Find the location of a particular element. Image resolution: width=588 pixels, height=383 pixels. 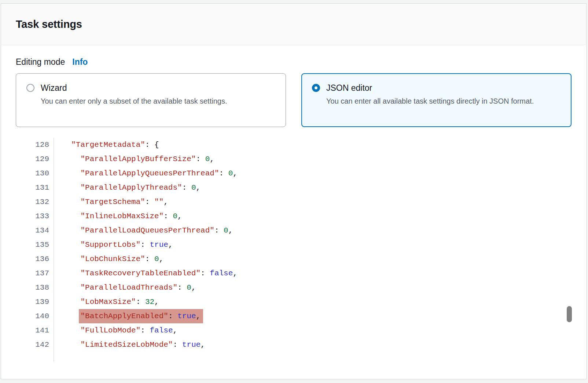

code-line: 136 "LobChunkSize": 0, is located at coordinates (294, 259).